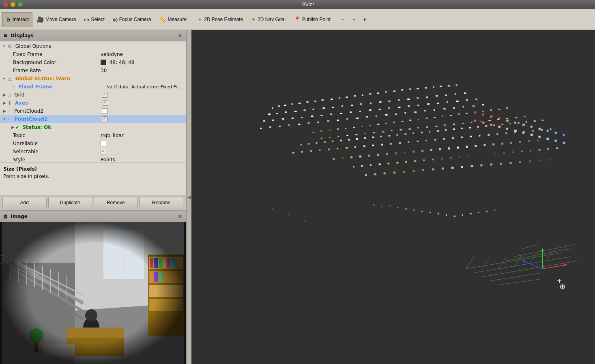 This screenshot has width=595, height=364. Describe the element at coordinates (116, 203) in the screenshot. I see `remove-button: Remove` at that location.